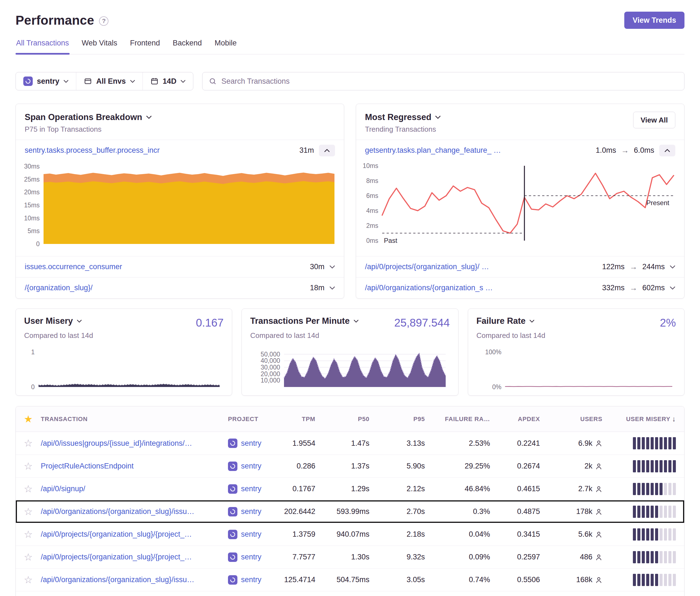  I want to click on failure-rate-chart: 100%0%, so click(576, 369).